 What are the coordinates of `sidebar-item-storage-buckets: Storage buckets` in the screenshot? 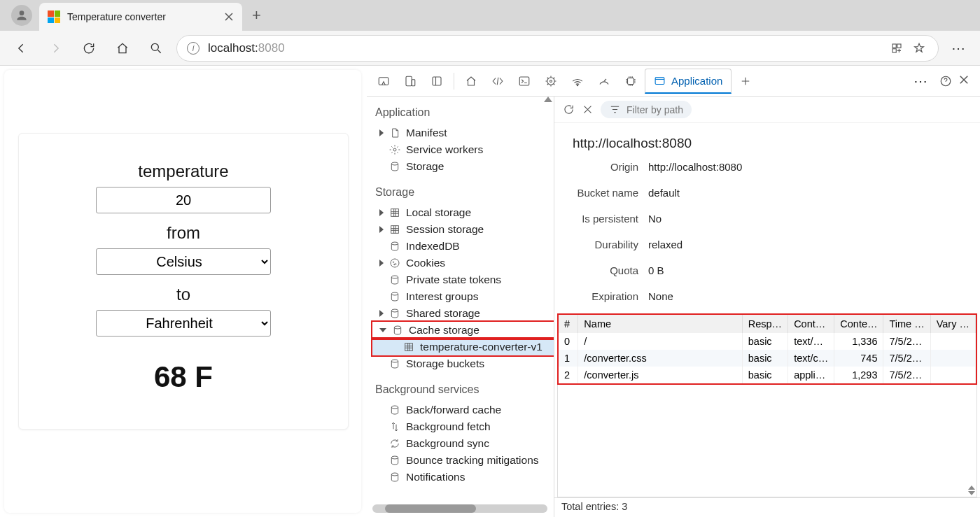 It's located at (463, 364).